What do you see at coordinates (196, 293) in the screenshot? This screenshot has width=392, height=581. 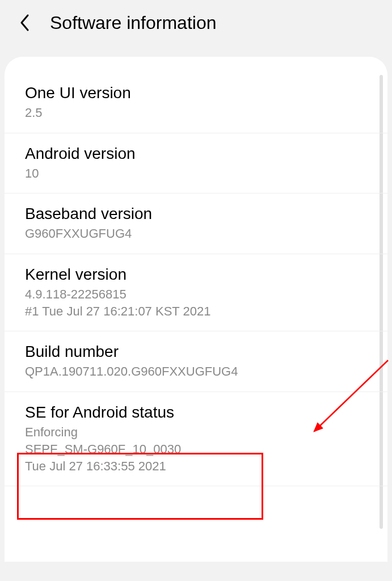 I see `item-kernel-version: Kernel version 4.9.118-22256815 #1 Tue J…` at bounding box center [196, 293].